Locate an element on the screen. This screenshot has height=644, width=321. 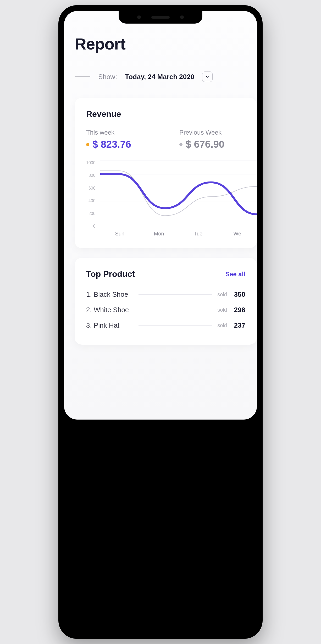
stat-value-prev-week: $ 676.90 is located at coordinates (205, 145).